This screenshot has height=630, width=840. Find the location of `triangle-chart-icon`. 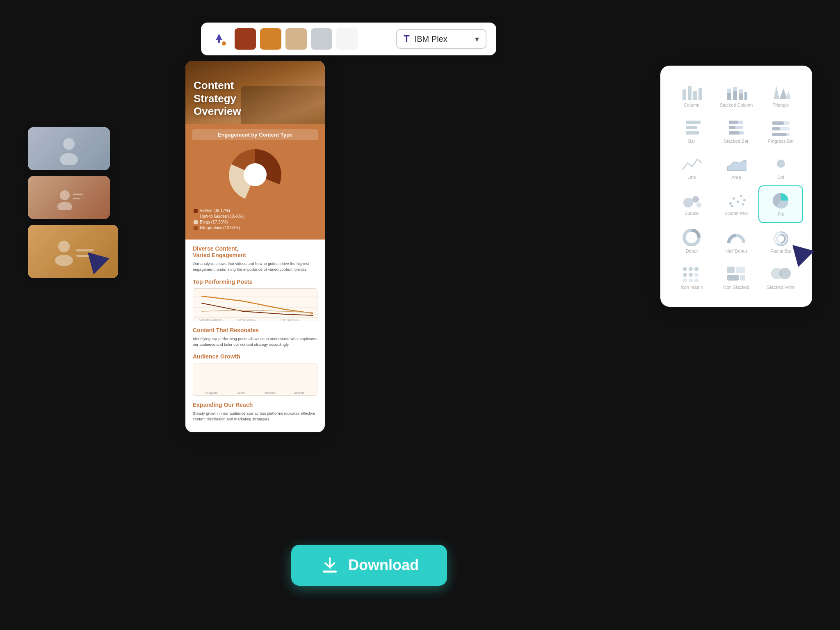

triangle-chart-icon is located at coordinates (781, 91).